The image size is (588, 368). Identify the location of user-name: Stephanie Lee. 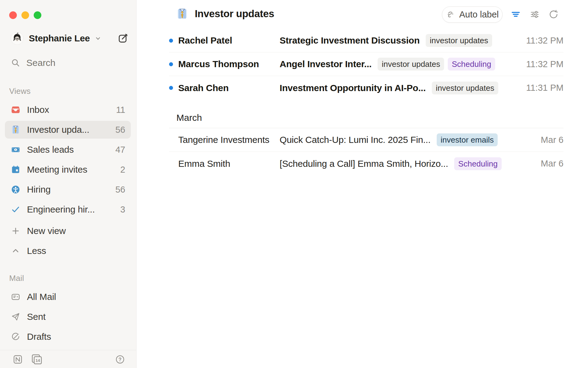
(59, 38).